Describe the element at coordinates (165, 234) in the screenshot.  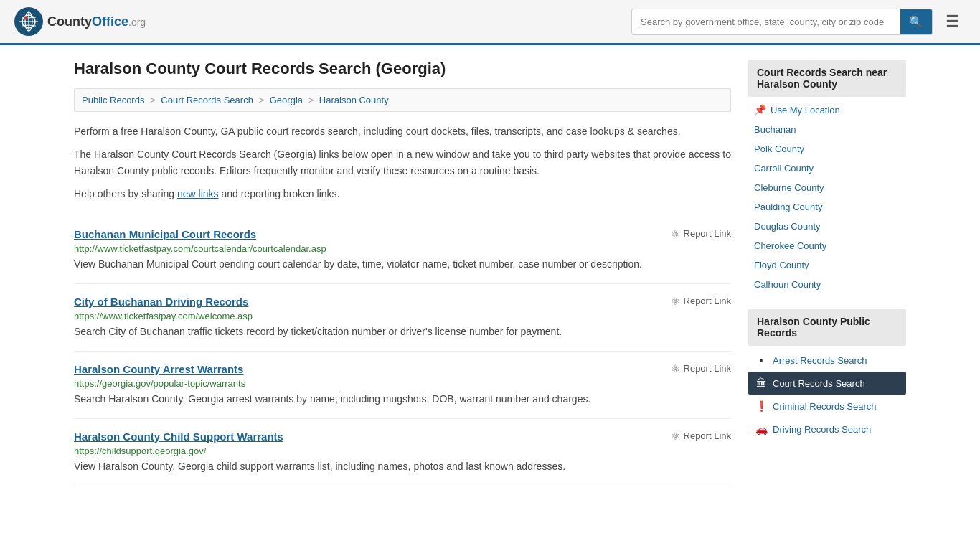
I see `record-title-buchanan-municipal: Buchanan Municipal Court Records` at that location.